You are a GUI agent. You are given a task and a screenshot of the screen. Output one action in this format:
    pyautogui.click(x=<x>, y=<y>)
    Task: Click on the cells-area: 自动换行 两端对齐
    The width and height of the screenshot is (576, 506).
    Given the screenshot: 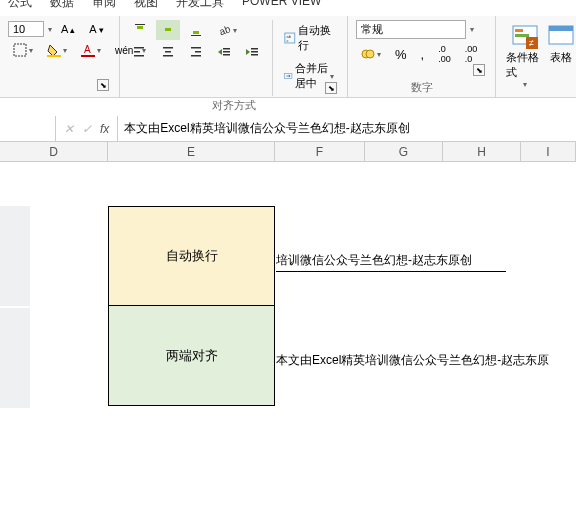 What is the action you would take?
    pyautogui.click(x=192, y=306)
    